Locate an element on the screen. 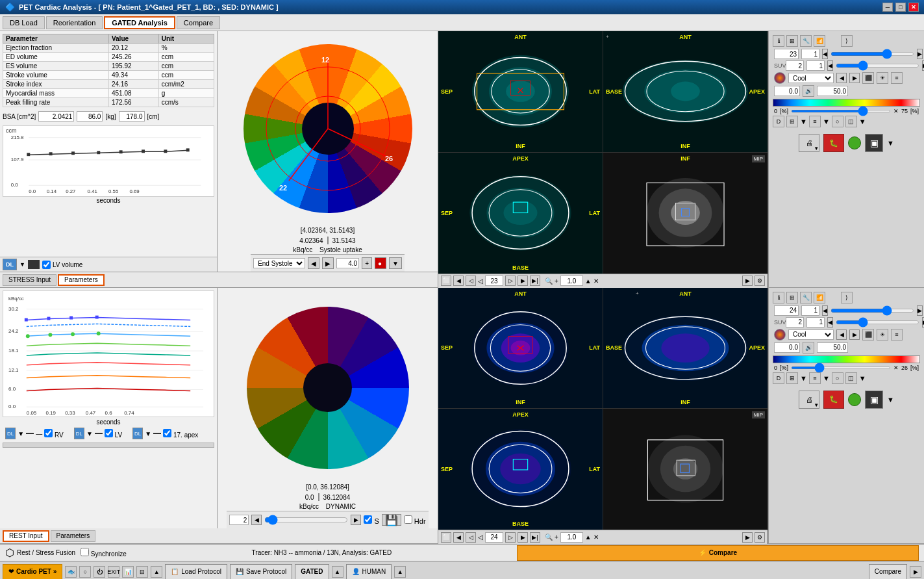  signal-icon-b: 📶 is located at coordinates (819, 298).